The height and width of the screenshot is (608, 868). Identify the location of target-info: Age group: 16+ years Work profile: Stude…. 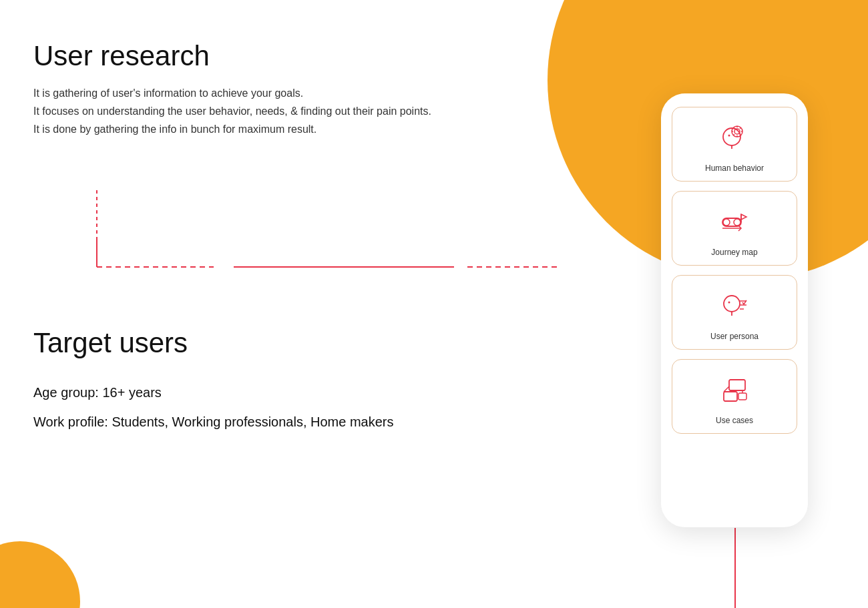
(267, 407).